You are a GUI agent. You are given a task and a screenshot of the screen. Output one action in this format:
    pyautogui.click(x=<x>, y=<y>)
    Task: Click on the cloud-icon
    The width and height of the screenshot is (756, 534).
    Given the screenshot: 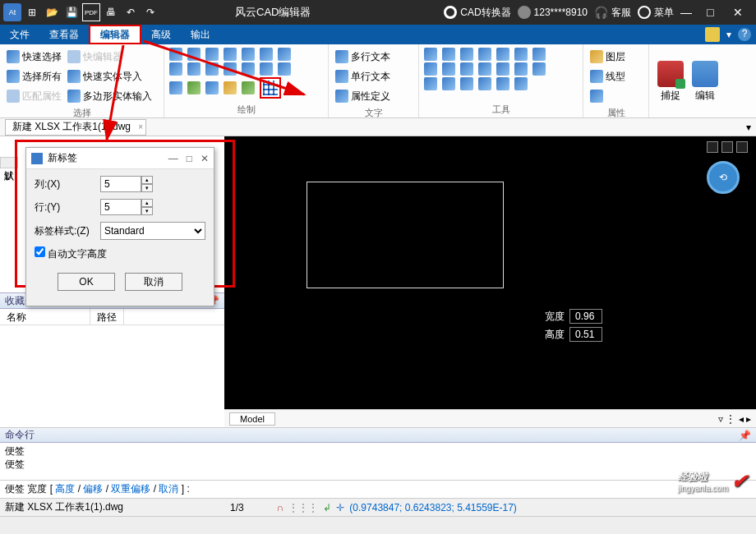 What is the action you would take?
    pyautogui.click(x=284, y=69)
    